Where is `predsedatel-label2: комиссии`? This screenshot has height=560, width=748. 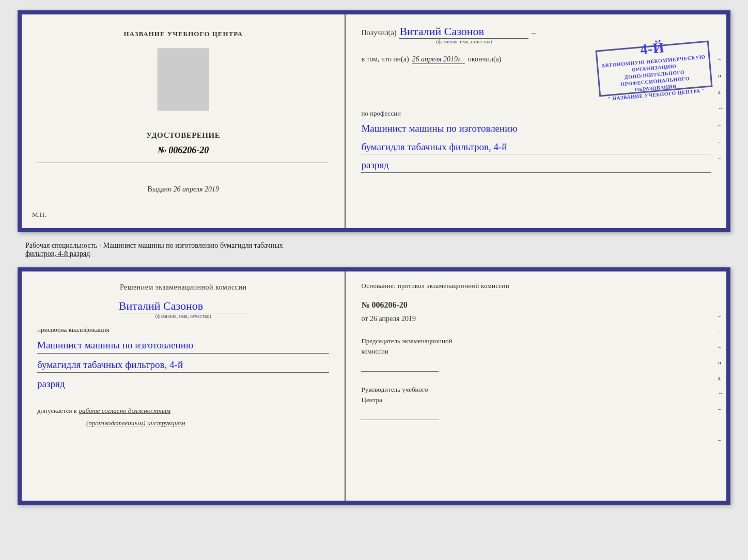 predsedatel-label2: комиссии is located at coordinates (375, 351).